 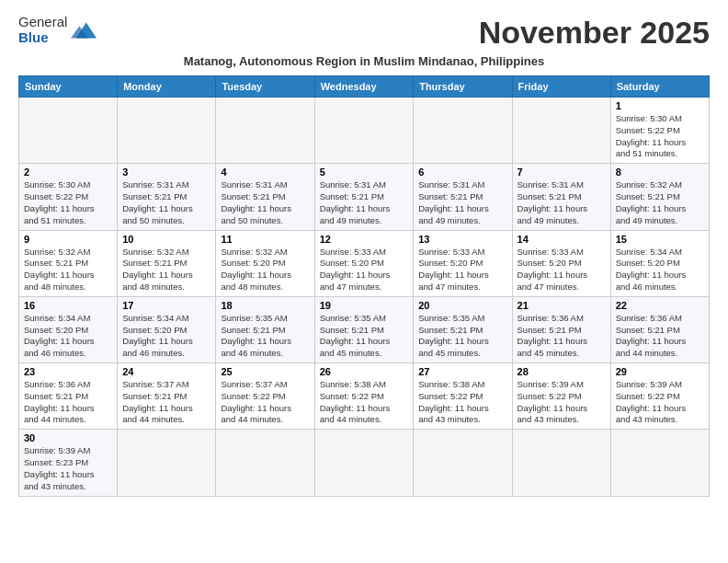 I want to click on logo-icon, so click(x=84, y=30).